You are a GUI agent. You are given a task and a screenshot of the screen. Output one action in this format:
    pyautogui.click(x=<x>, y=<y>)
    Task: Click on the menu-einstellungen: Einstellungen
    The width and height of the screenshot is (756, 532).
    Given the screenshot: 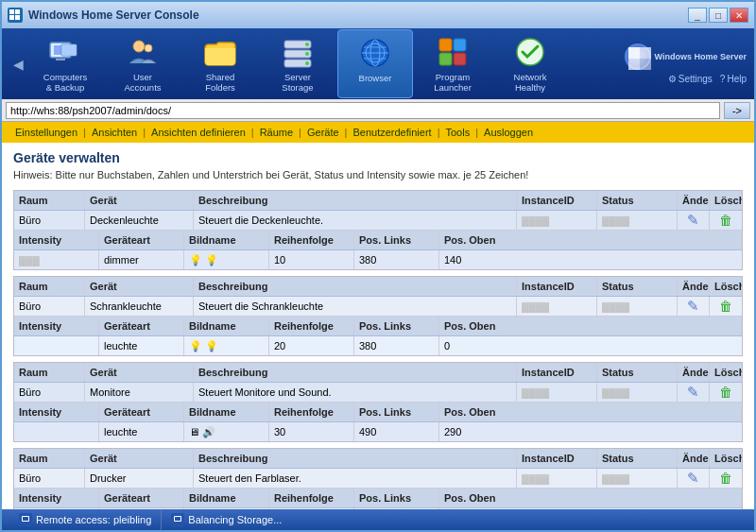 What is the action you would take?
    pyautogui.click(x=46, y=132)
    